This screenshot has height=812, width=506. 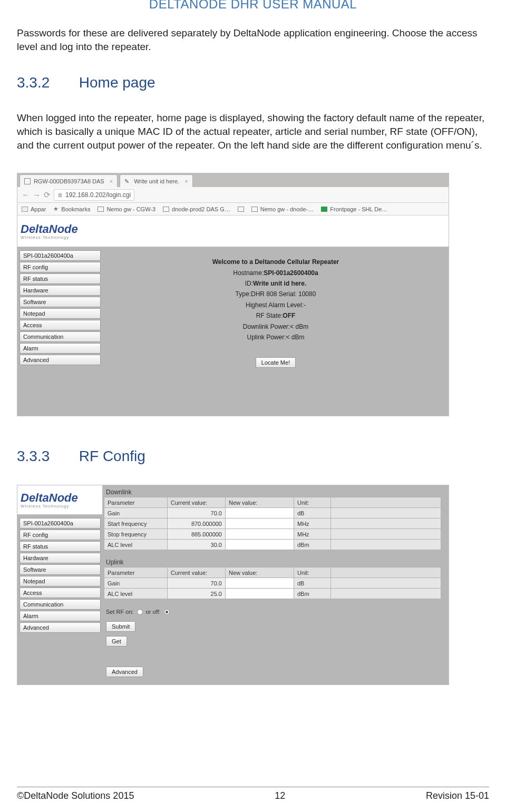 I want to click on status-label: ID:, so click(x=249, y=283).